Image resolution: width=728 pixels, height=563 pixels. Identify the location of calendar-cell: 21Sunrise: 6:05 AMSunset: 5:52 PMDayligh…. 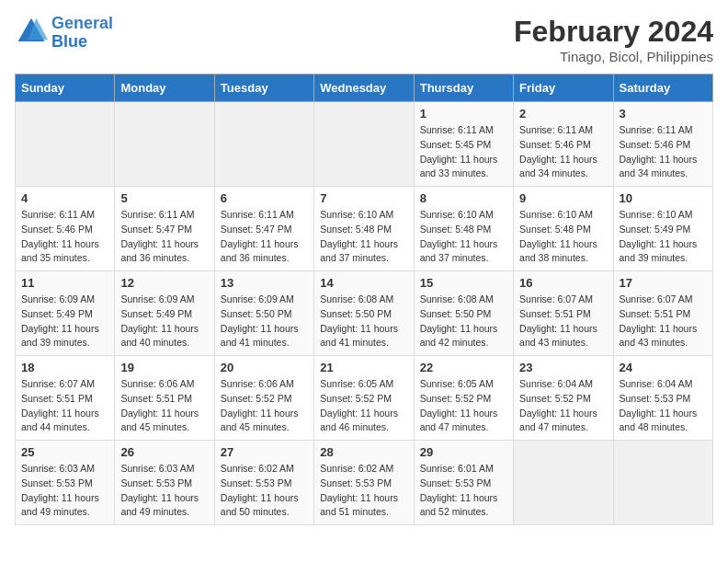
(364, 398).